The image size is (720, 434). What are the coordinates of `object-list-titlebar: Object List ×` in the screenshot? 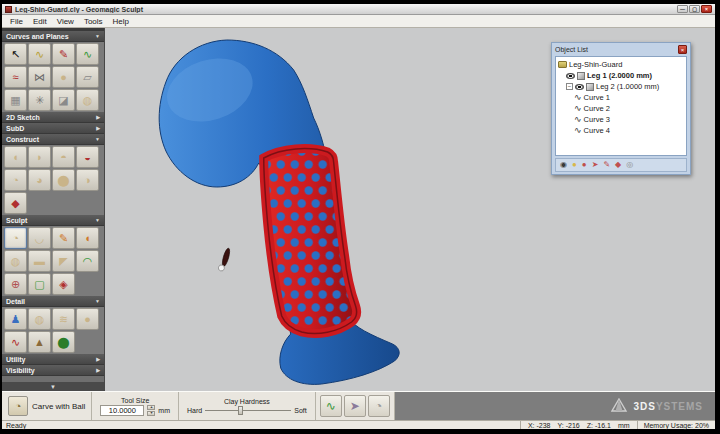 It's located at (621, 49).